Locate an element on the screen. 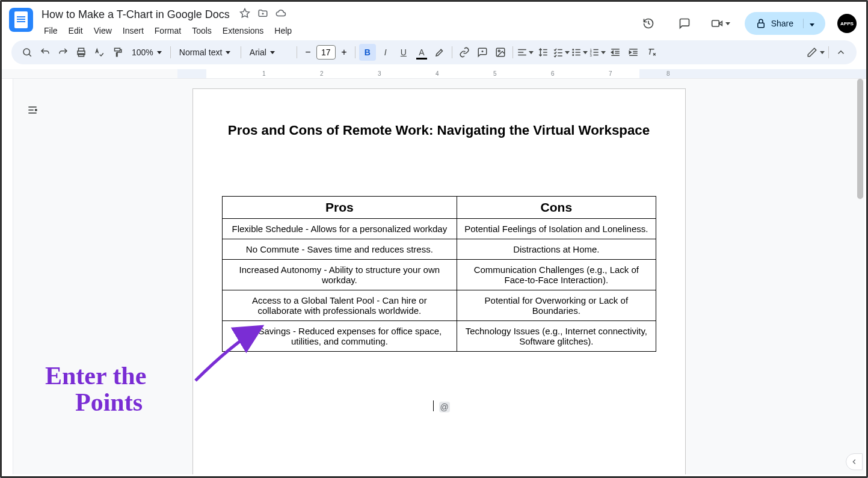 The image size is (868, 478). toolbar: 100% Normal text Arial − + B I U A is located at coordinates (434, 52).